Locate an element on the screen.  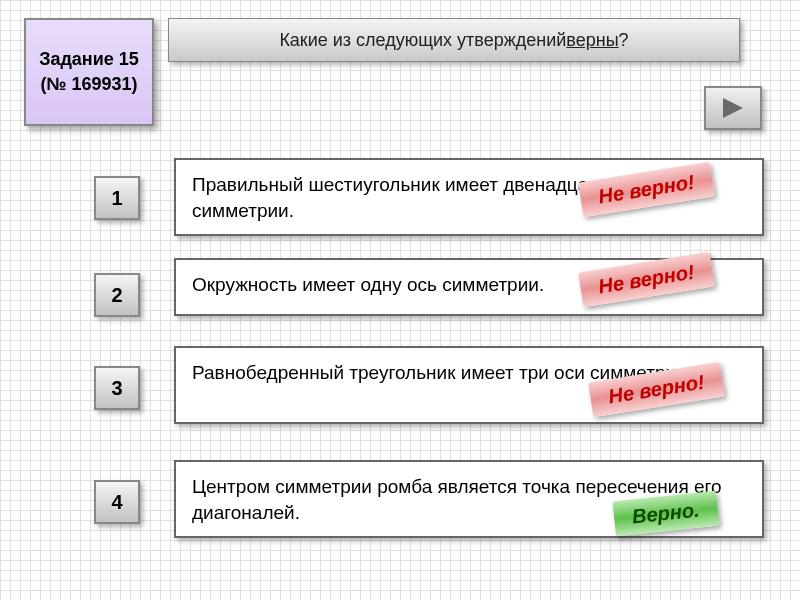
arrow-right-icon is located at coordinates (733, 108).